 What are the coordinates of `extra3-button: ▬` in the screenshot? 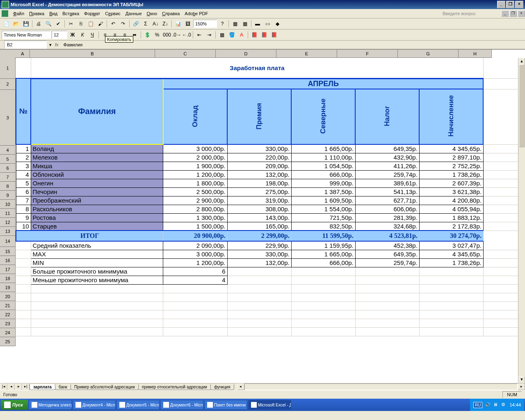 It's located at (258, 24).